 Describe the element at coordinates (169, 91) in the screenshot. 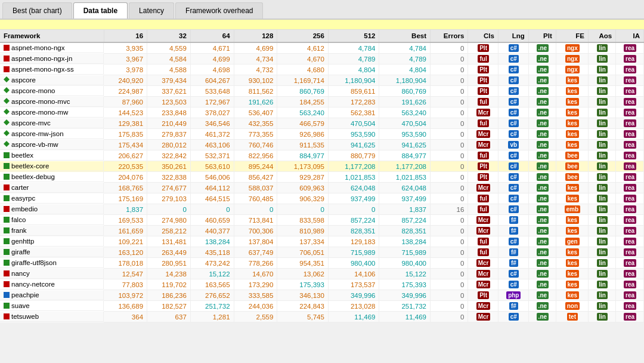

I see `cell-v32: 337,621` at that location.